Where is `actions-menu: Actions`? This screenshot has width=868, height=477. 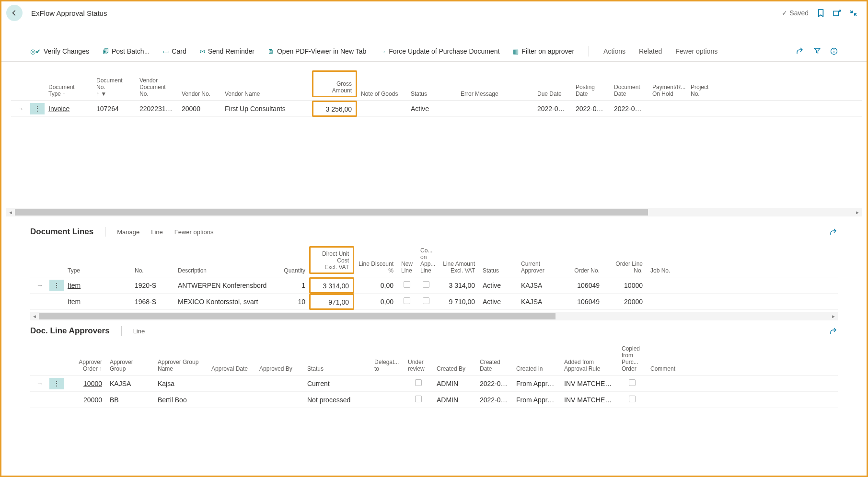
actions-menu: Actions is located at coordinates (614, 51).